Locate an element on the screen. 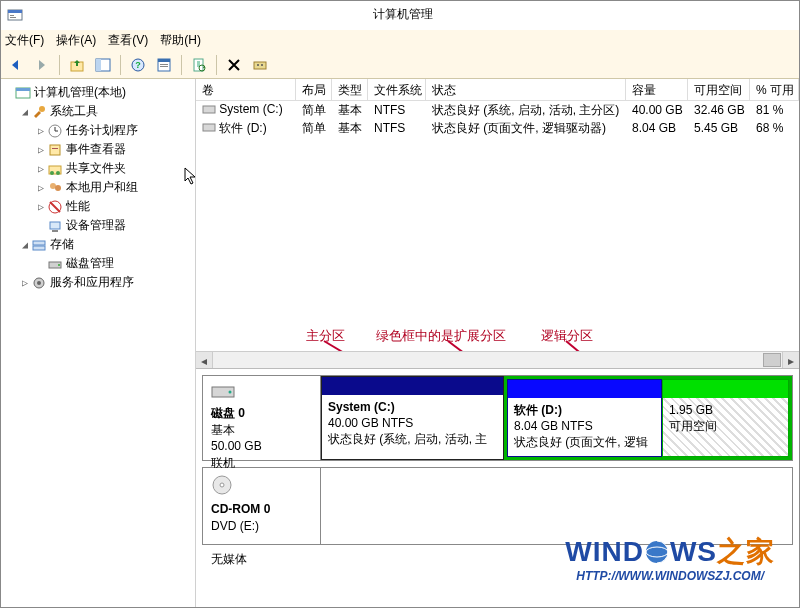 Image resolution: width=800 pixels, height=608 pixels. storage-icon is located at coordinates (39, 245).